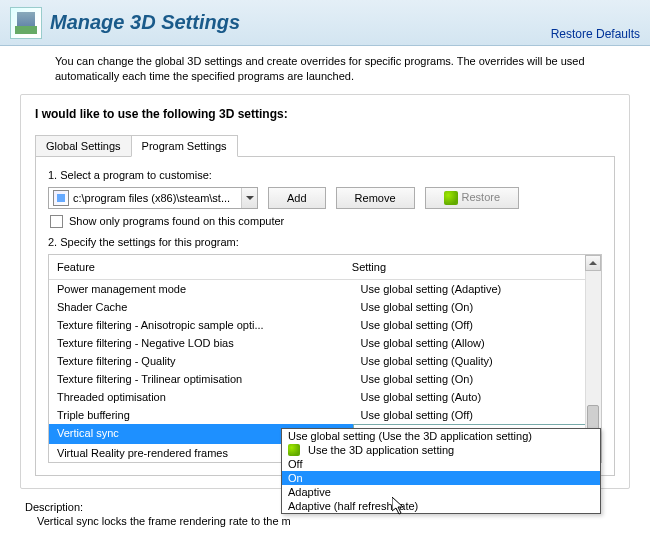 This screenshot has width=650, height=557. Describe the element at coordinates (297, 198) in the screenshot. I see `add-button: Add` at that location.